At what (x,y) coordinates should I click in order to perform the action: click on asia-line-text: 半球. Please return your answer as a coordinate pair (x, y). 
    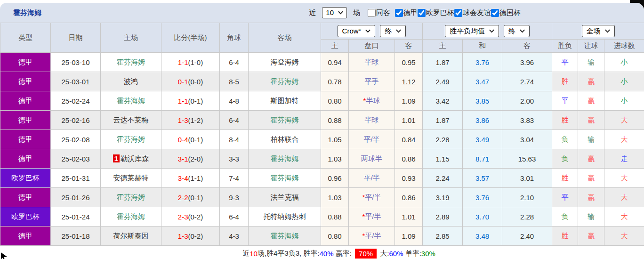
    Looking at the image, I should click on (373, 101).